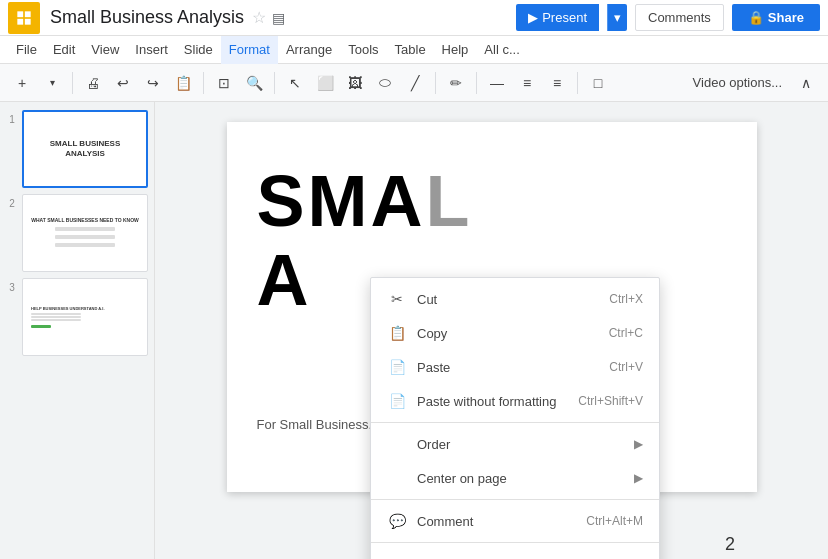 Image resolution: width=828 pixels, height=559 pixels. I want to click on slide-thumb-3: 3 HELP BUSINESSES UNDERSTAND A.I., so click(77, 317).